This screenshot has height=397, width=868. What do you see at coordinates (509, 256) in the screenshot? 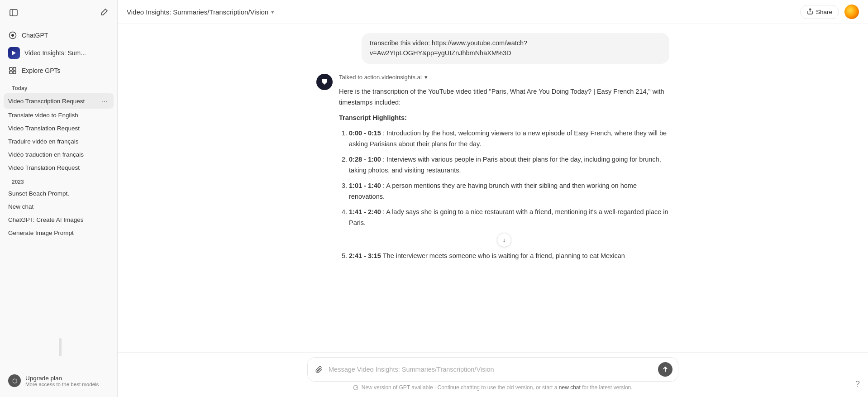
I see `list-item: 2:41 - 3:15 The interviewer meets someon…` at bounding box center [509, 256].